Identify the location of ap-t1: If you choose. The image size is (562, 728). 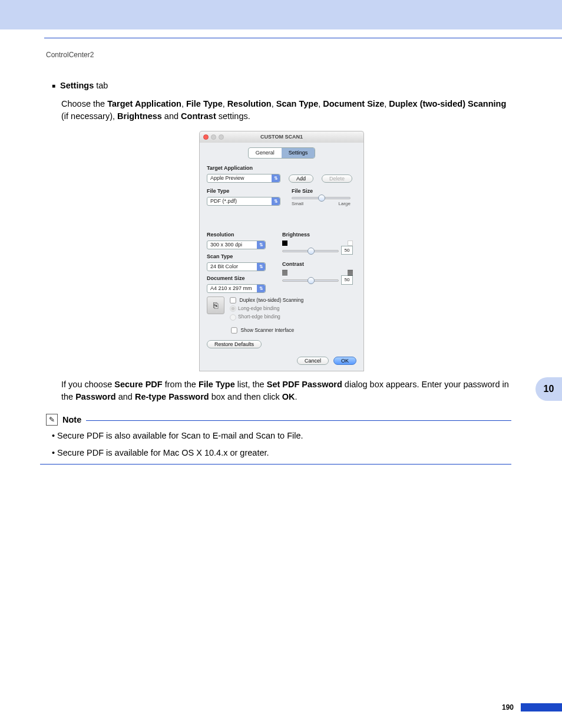
(88, 384).